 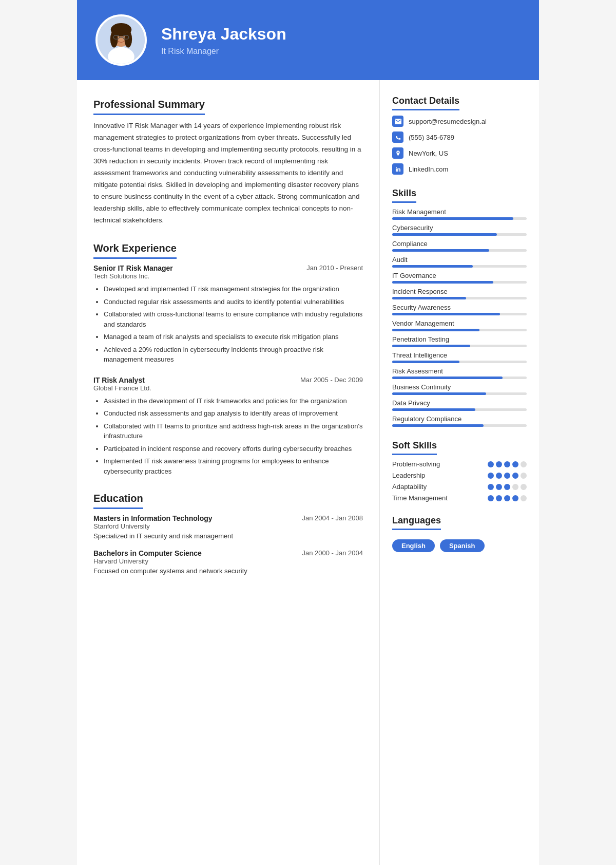 What do you see at coordinates (153, 518) in the screenshot?
I see `edu-degree: Masters in Information Technology` at bounding box center [153, 518].